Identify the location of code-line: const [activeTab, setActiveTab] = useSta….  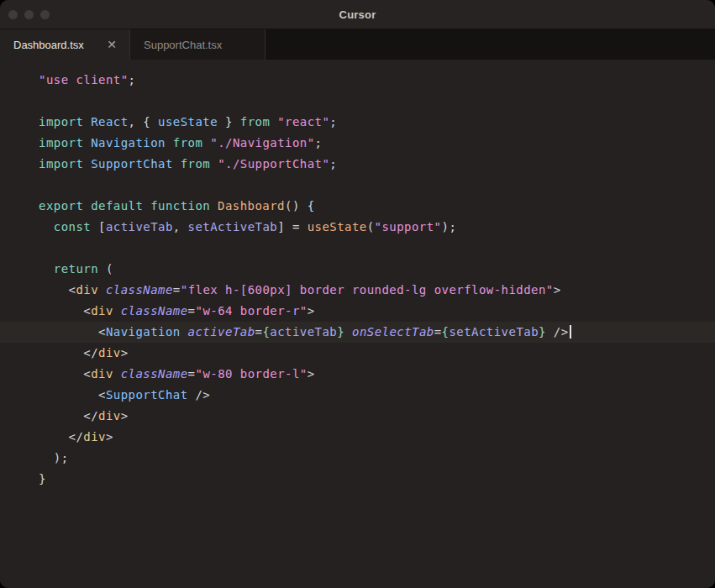
(358, 227).